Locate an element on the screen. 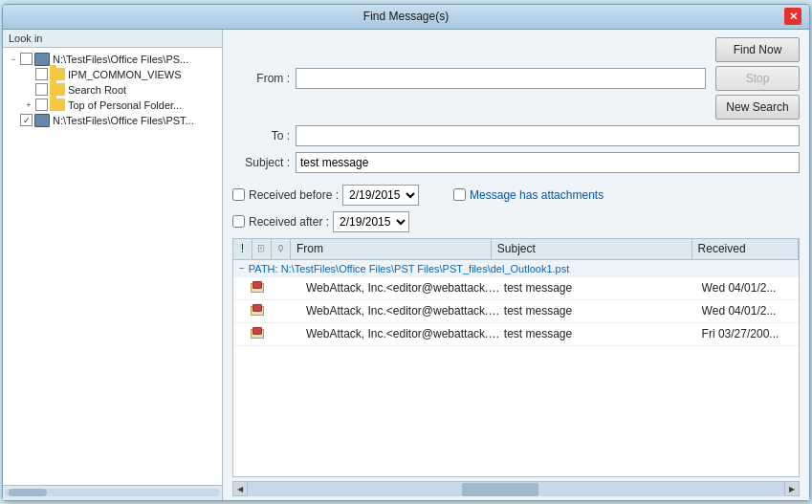  tree-item-checked: N:\TestFiles\Office Files\PST... is located at coordinates (113, 121).